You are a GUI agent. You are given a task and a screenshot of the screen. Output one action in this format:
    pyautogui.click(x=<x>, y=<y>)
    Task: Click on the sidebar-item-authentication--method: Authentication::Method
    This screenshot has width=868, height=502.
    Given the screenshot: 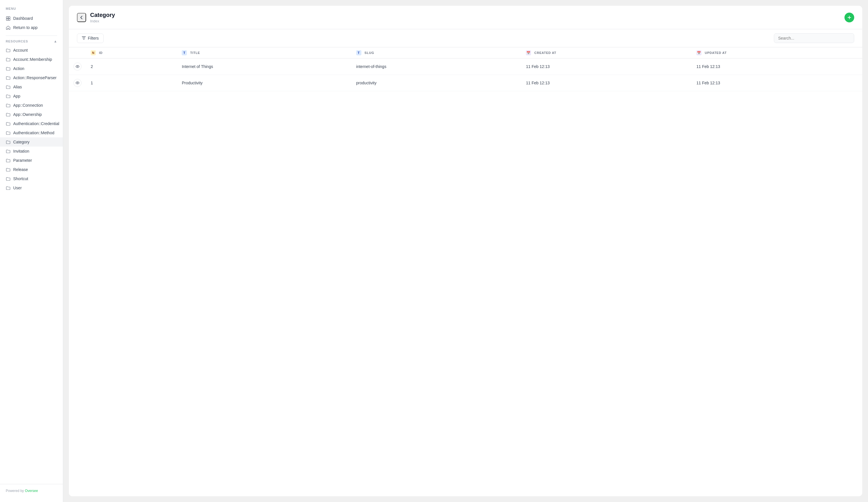 What is the action you would take?
    pyautogui.click(x=31, y=133)
    